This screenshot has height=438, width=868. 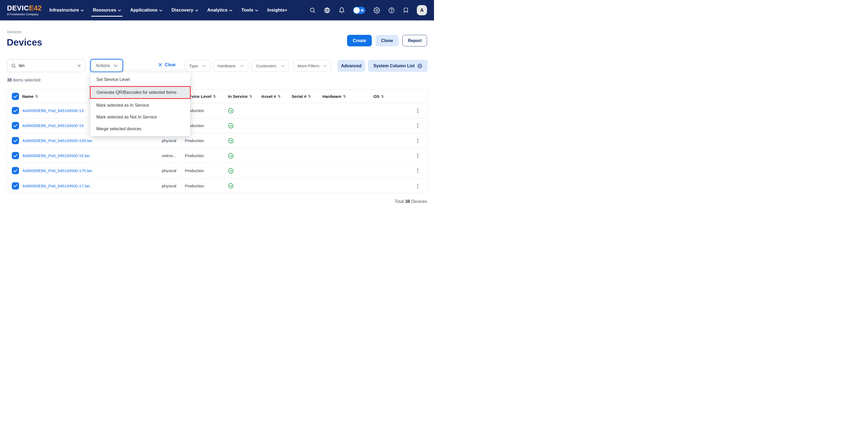 I want to click on menu-insights: Insights+, so click(x=277, y=10).